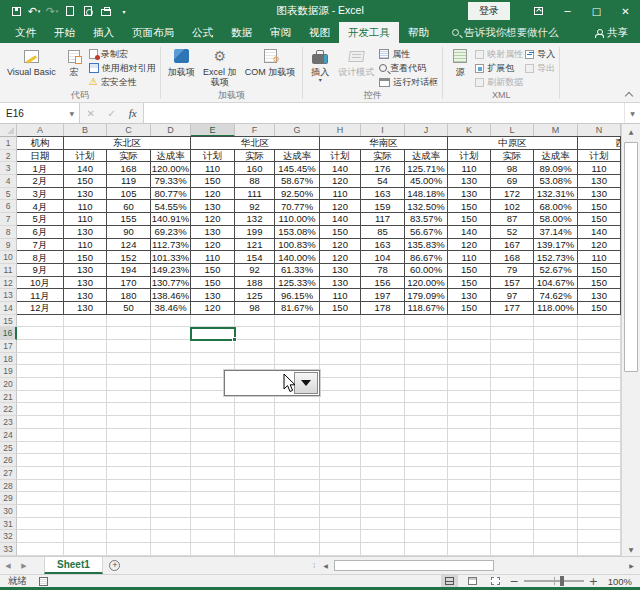 The image size is (640, 590). Describe the element at coordinates (383, 296) in the screenshot. I see `cell: 197` at that location.